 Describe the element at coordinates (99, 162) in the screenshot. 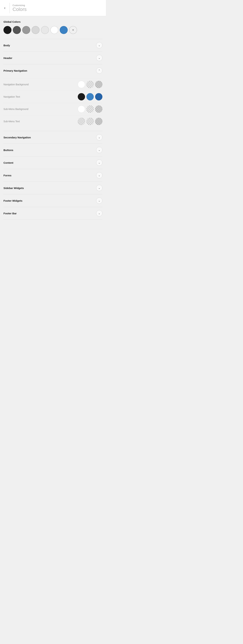

I see `accordion-content-chevron: ⌄` at that location.